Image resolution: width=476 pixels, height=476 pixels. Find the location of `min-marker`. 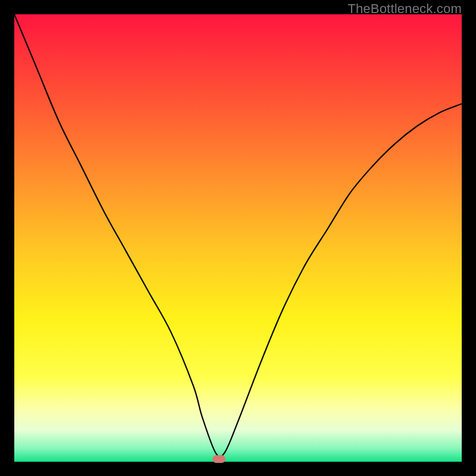

min-marker is located at coordinates (219, 459).